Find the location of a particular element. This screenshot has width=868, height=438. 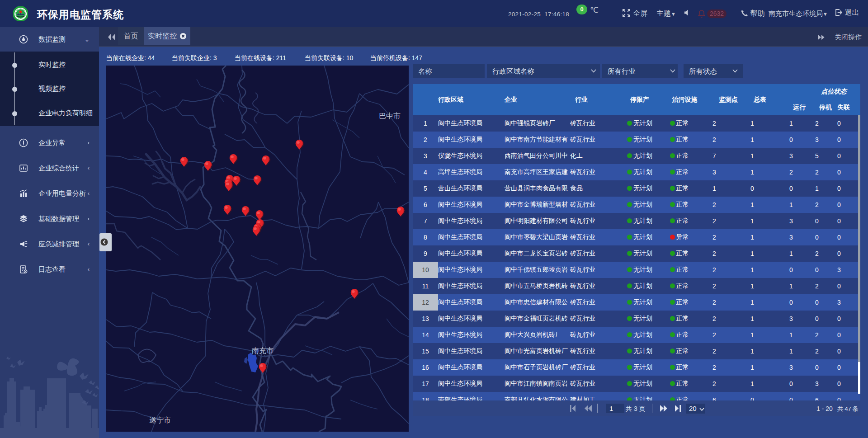

svg-text: 南充市 is located at coordinates (263, 351).